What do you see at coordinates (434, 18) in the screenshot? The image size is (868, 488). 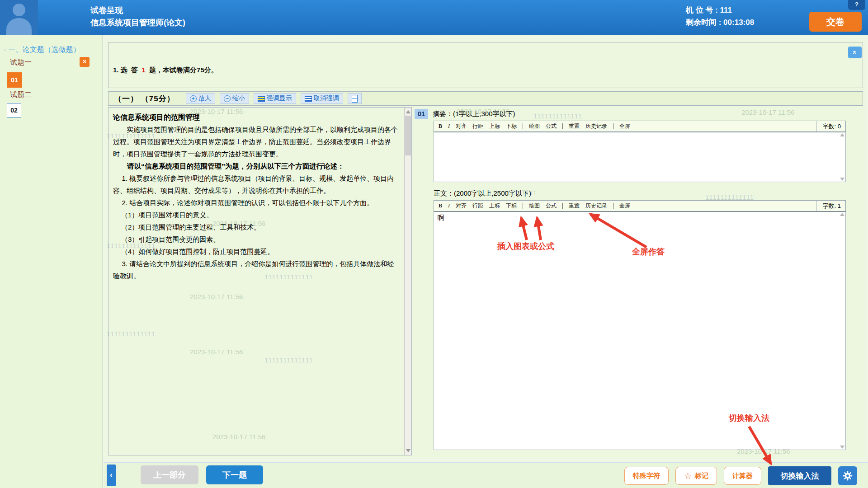 I see `header-bar: 试卷呈现 信息系统项目管理师(论文) 机 位 号 : 111 剩余时间 : 00…` at bounding box center [434, 18].